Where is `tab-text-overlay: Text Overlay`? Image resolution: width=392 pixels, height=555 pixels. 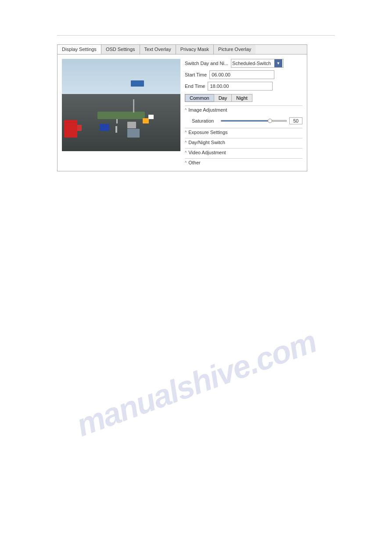 tab-text-overlay: Text Overlay is located at coordinates (158, 49).